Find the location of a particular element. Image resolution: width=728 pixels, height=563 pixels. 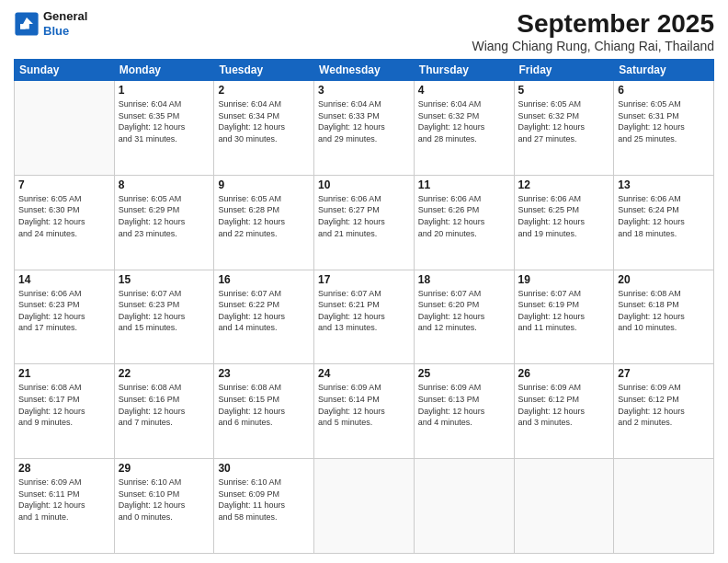

calendar-cell: 5Sunrise: 6:05 AM Sunset: 6:32 PM Daylig… is located at coordinates (564, 129).